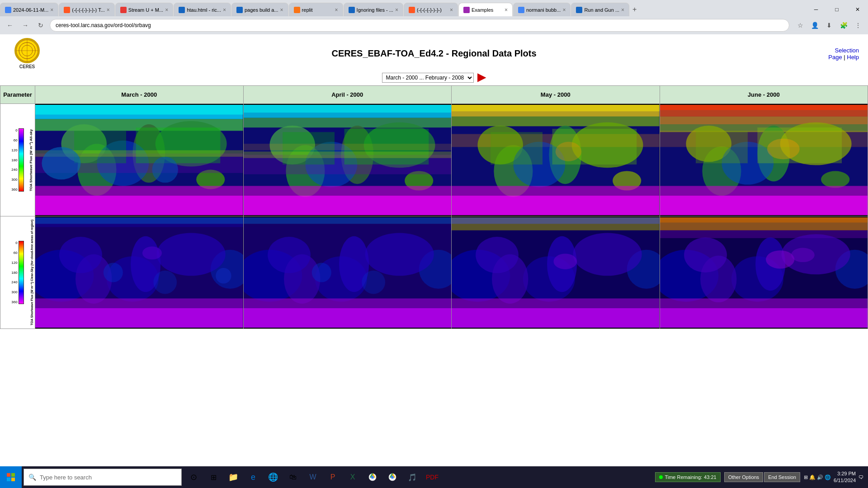 The image size is (868, 488). I want to click on tab-5-close: ×, so click(282, 10).